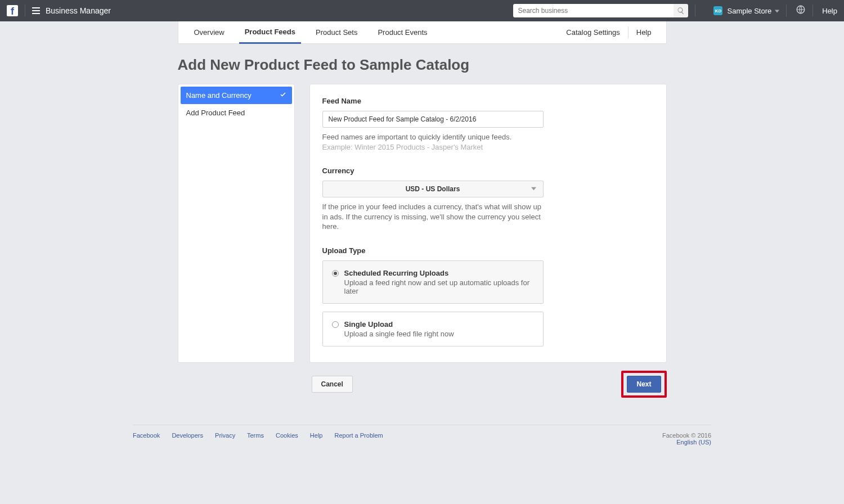 The image size is (844, 504). What do you see at coordinates (287, 435) in the screenshot?
I see `footer-link-cookies: Cookies` at bounding box center [287, 435].